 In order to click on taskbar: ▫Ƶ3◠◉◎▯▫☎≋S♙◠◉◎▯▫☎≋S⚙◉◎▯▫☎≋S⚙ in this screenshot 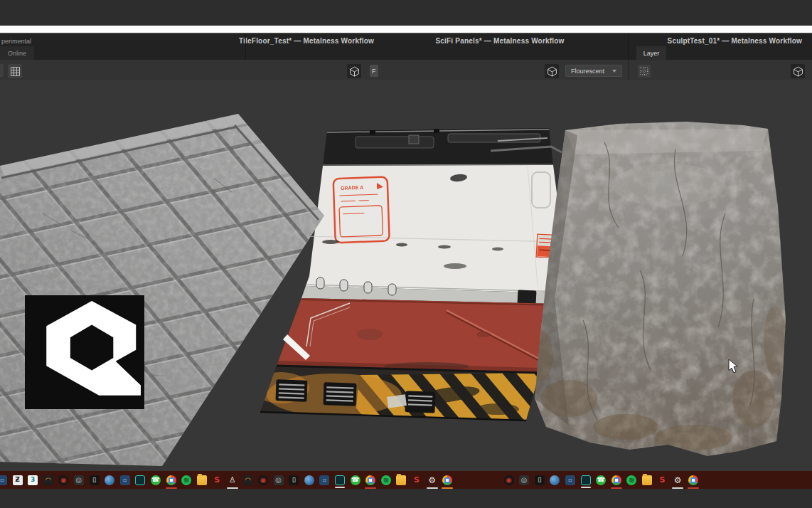, I will do `click(406, 480)`.